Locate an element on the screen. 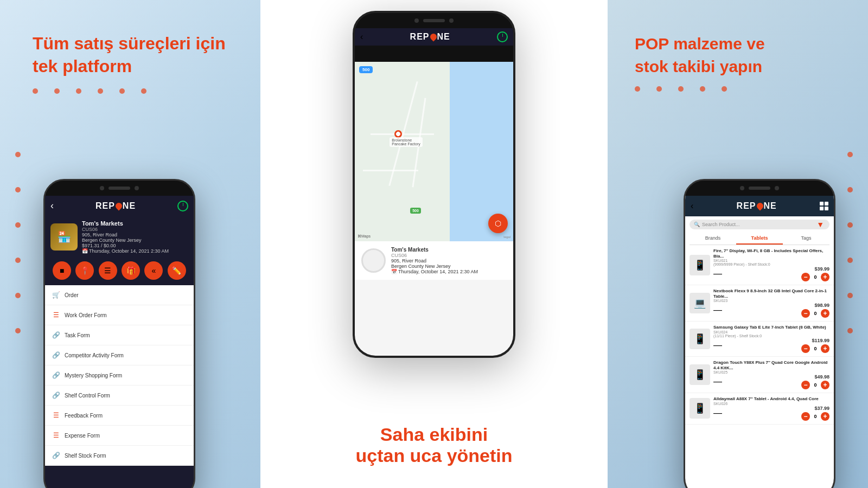 This screenshot has height=488, width=868. menu-item-task: 🔗 Task Form is located at coordinates (119, 335).